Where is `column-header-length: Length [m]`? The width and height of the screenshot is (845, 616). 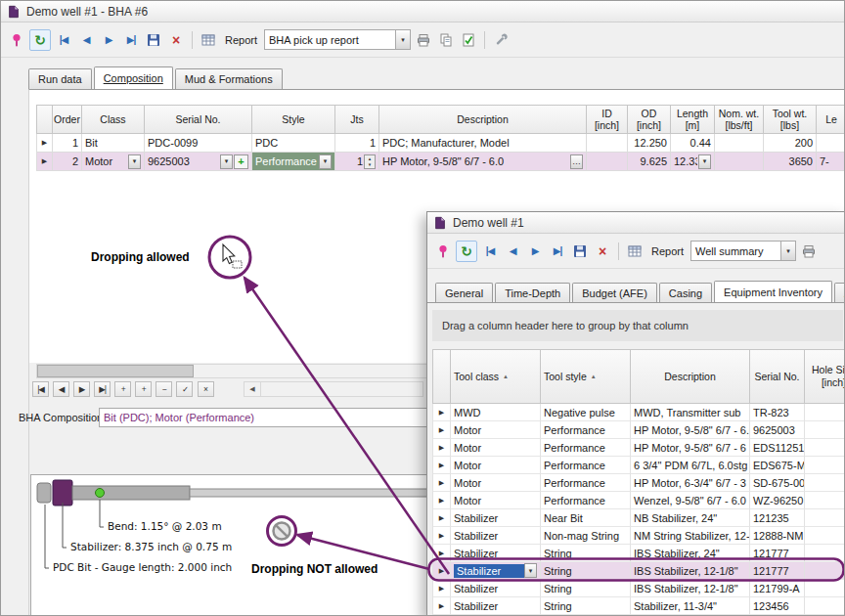
column-header-length: Length [m] is located at coordinates (692, 119).